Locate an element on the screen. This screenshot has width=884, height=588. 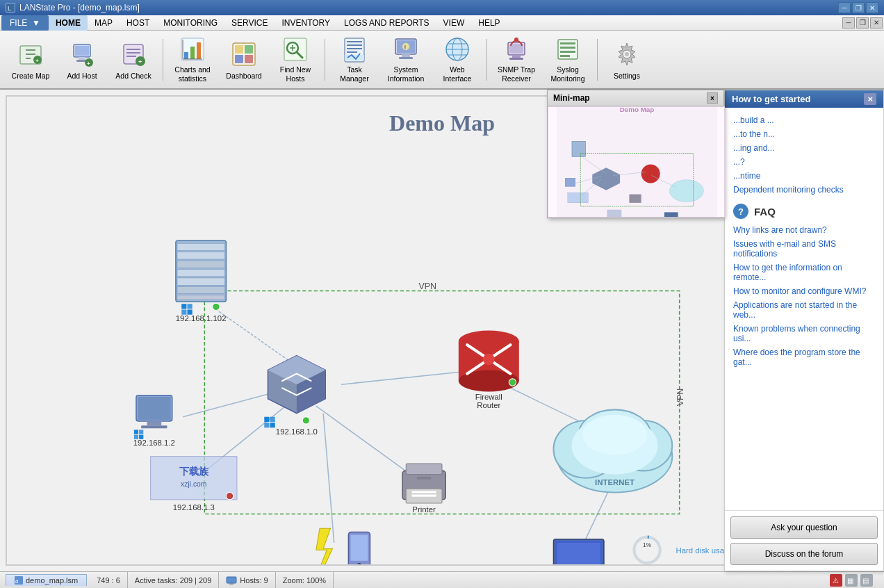
svg-text: xzji.com is located at coordinates (193, 484).